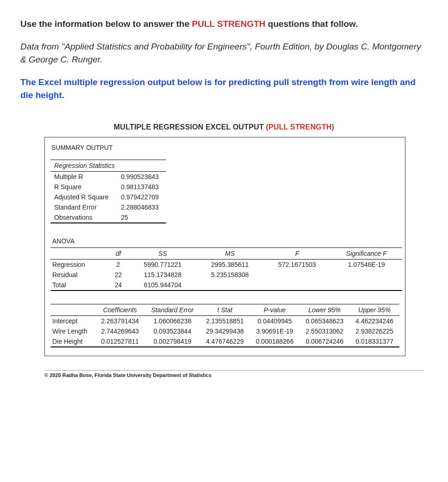 The height and width of the screenshot is (482, 448). I want to click on anova-cell: 5.235158308, so click(230, 275).